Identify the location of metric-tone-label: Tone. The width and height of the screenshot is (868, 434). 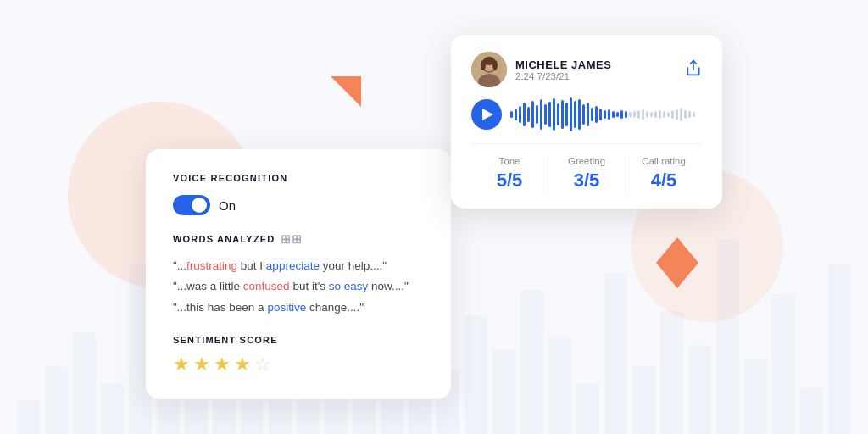
(509, 161).